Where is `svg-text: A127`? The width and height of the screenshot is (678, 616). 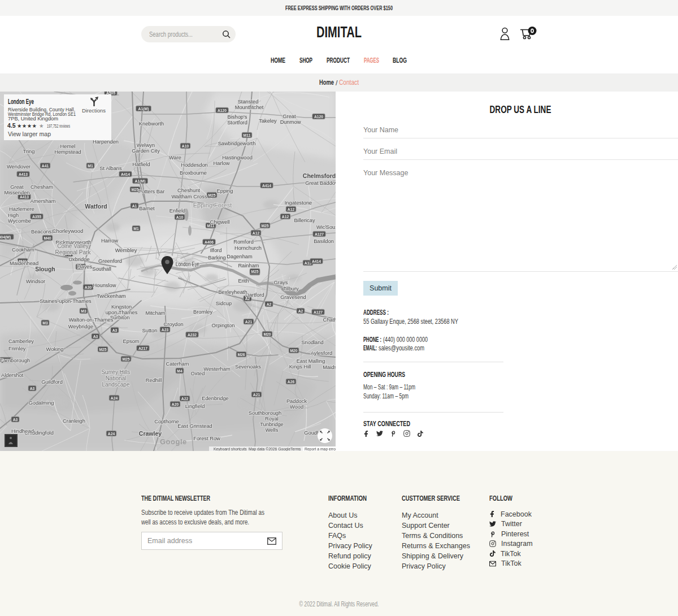 svg-text: A127 is located at coordinates (319, 234).